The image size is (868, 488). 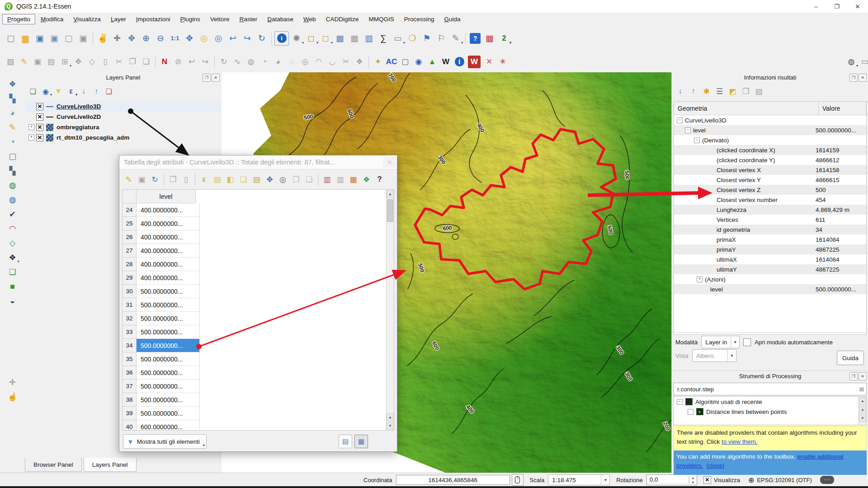 I want to click on copy-features-icon: ❐▾, so click(x=132, y=62).